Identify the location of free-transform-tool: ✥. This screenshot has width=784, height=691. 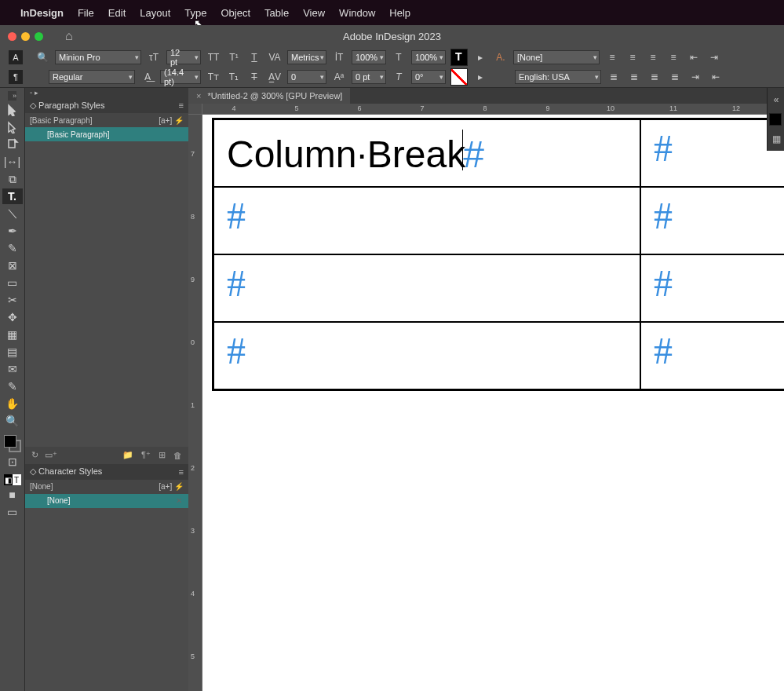
(13, 317).